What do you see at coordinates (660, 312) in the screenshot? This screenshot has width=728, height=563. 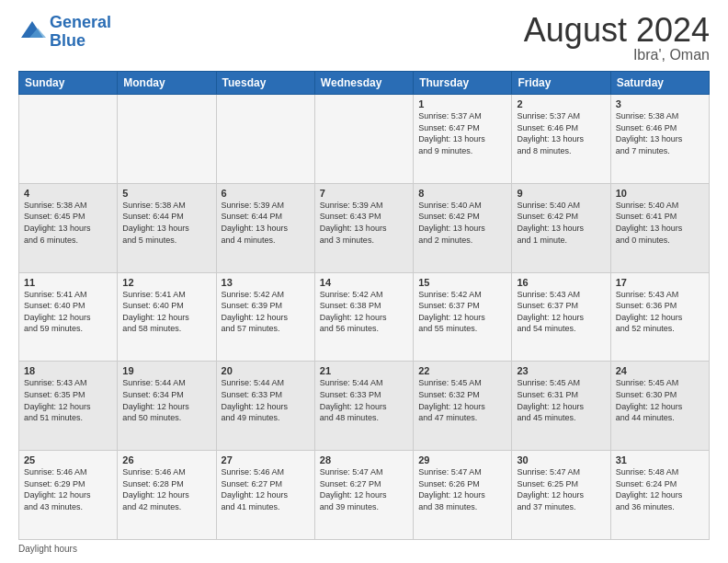 I see `day-info: Sunrise: 5:43 AM Sunset: 6:36 PM Dayligh…` at bounding box center [660, 312].